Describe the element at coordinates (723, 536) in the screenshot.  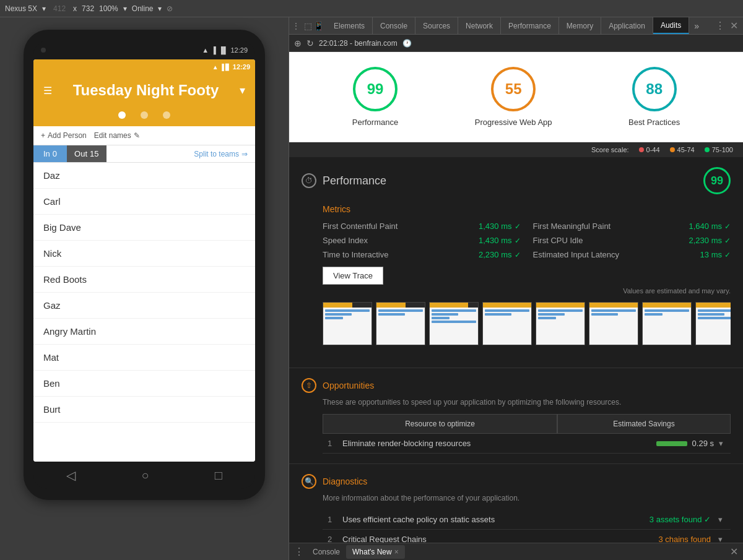
I see `diag-chevron-2: ▾` at that location.